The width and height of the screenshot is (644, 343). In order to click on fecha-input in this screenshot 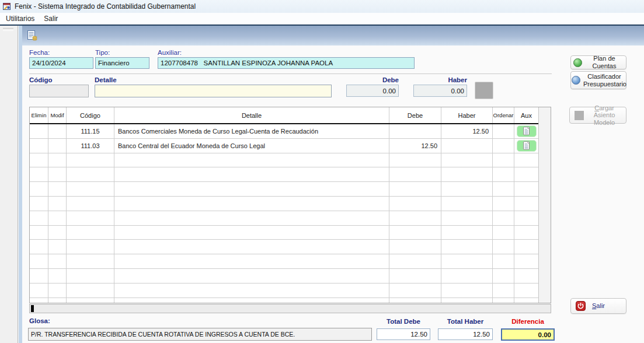, I will do `click(61, 63)`.